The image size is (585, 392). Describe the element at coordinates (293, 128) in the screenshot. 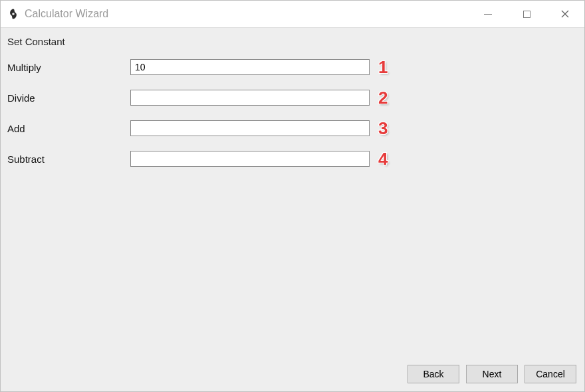

I see `form-row-add: Add 3` at that location.